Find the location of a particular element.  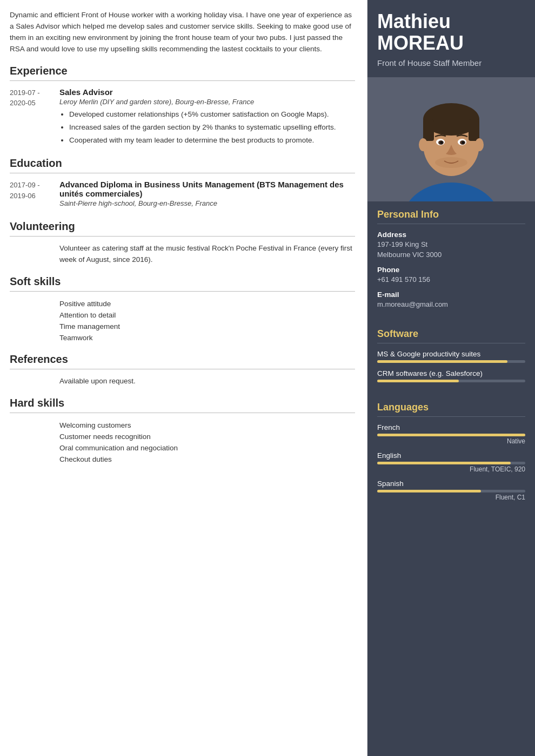

hard-skills-title: Hard skills is located at coordinates (183, 405).